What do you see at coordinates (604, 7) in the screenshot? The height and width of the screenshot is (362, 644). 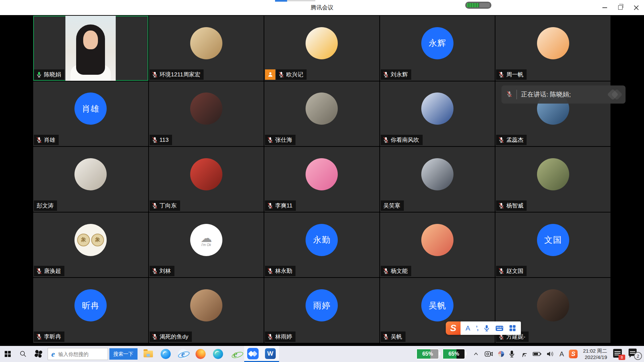 I see `minimize-button` at bounding box center [604, 7].